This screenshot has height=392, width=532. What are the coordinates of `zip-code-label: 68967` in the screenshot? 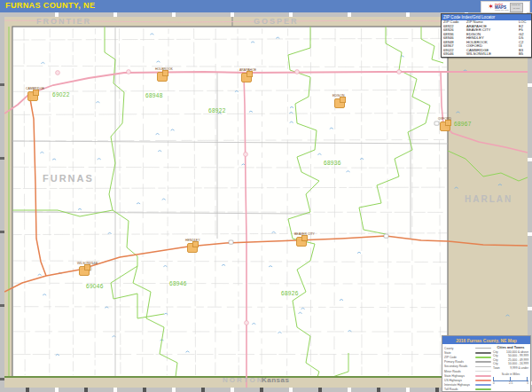 It's located at (463, 124).